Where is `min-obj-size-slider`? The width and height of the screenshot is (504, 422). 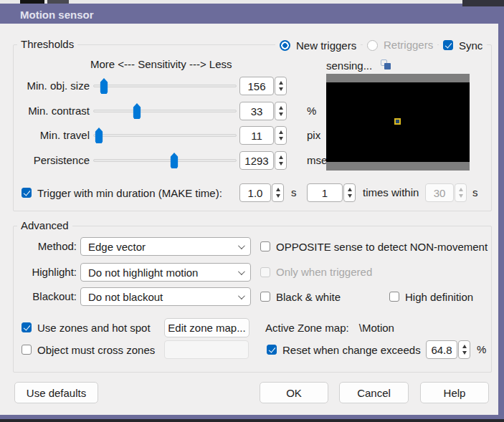
min-obj-size-slider is located at coordinates (165, 86).